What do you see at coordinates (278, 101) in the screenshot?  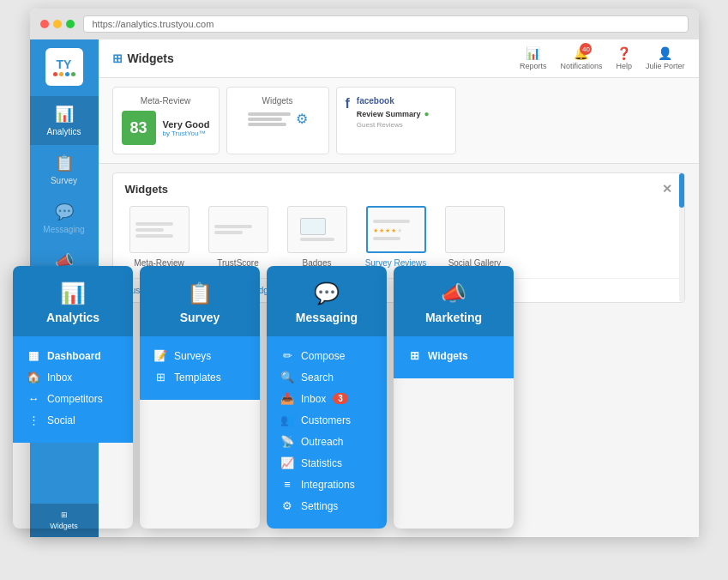 I see `widgets-card-title: Widgets` at bounding box center [278, 101].